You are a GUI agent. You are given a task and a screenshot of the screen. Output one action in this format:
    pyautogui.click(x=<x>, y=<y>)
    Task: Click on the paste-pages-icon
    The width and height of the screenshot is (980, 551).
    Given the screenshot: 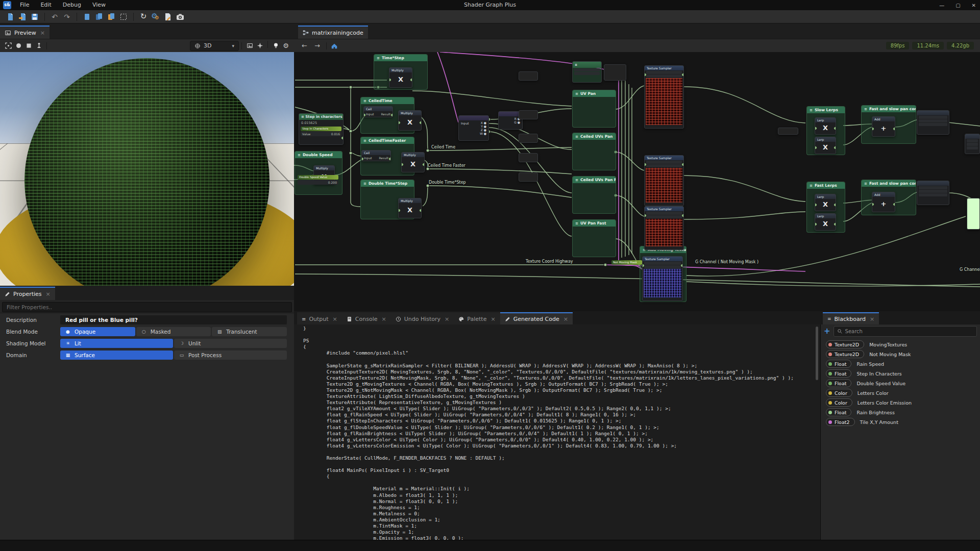 What is the action you would take?
    pyautogui.click(x=111, y=17)
    